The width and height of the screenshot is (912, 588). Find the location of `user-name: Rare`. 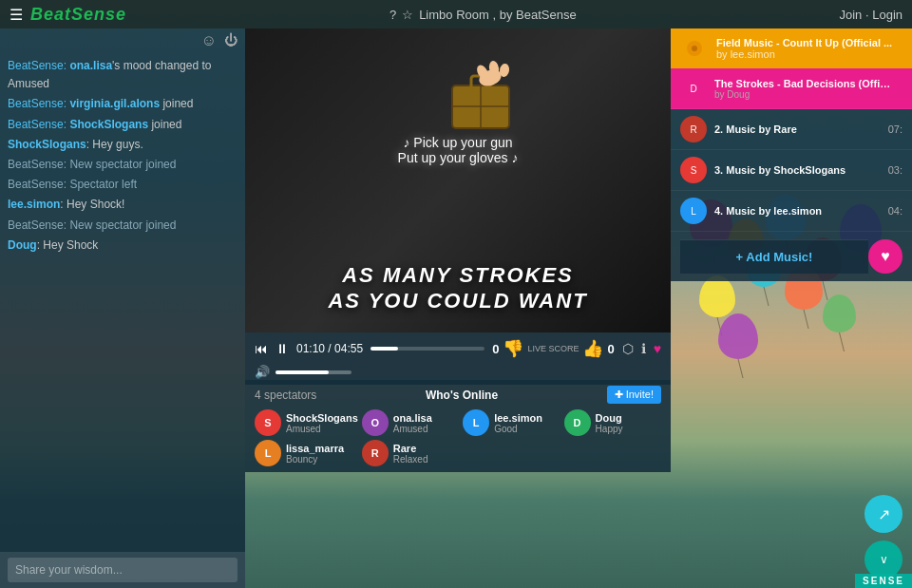

user-name: Rare is located at coordinates (410, 448).